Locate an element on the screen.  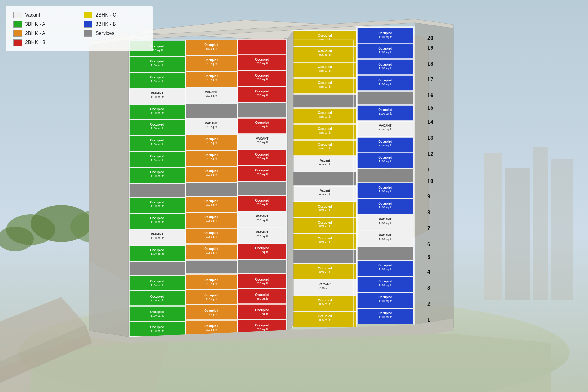
floor-num-12: 12 is located at coordinates (430, 154).